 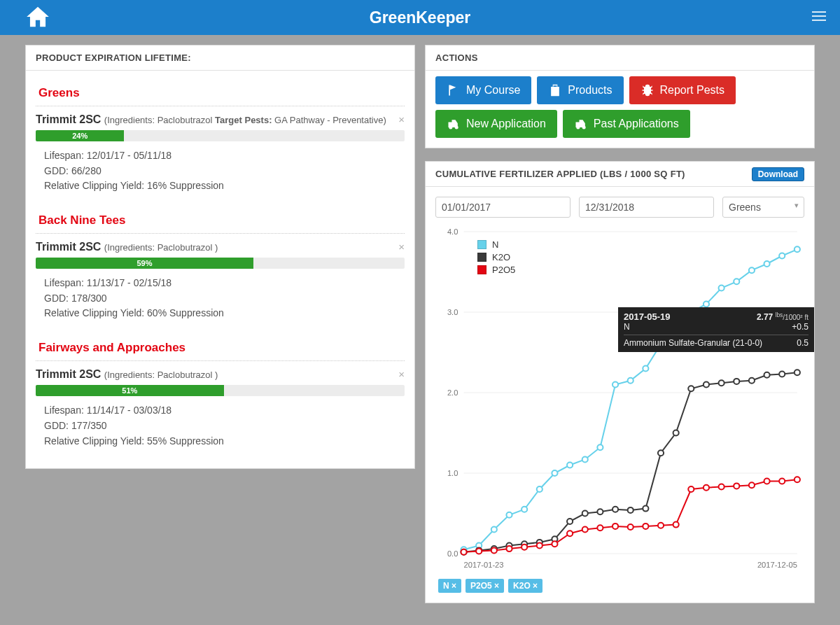 What do you see at coordinates (452, 554) in the screenshot?
I see `svg-text: 0.0` at bounding box center [452, 554].